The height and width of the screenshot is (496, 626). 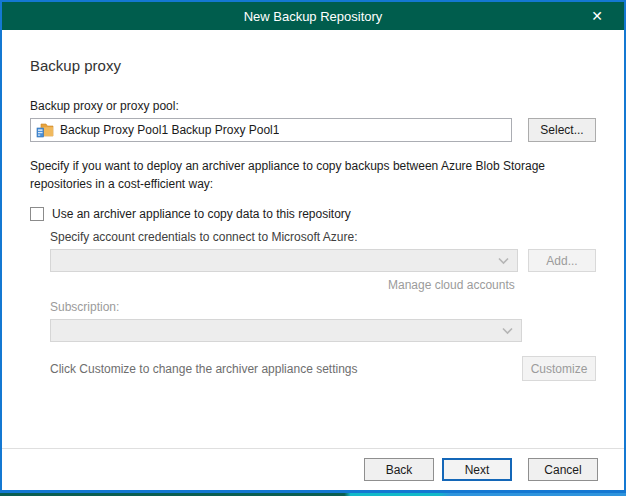 I want to click on credentials-dropdown, so click(x=284, y=260).